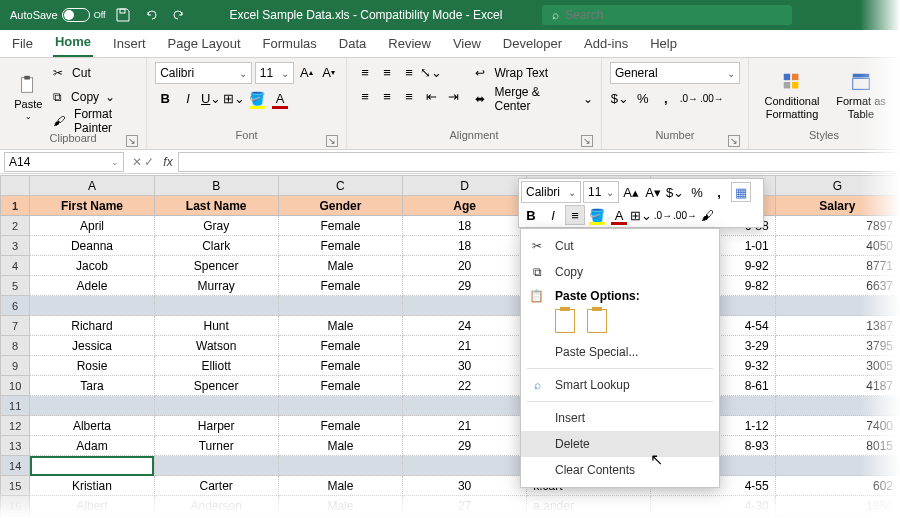 The image size is (900, 518). I want to click on tab-page-layout: Page Layout, so click(204, 44).